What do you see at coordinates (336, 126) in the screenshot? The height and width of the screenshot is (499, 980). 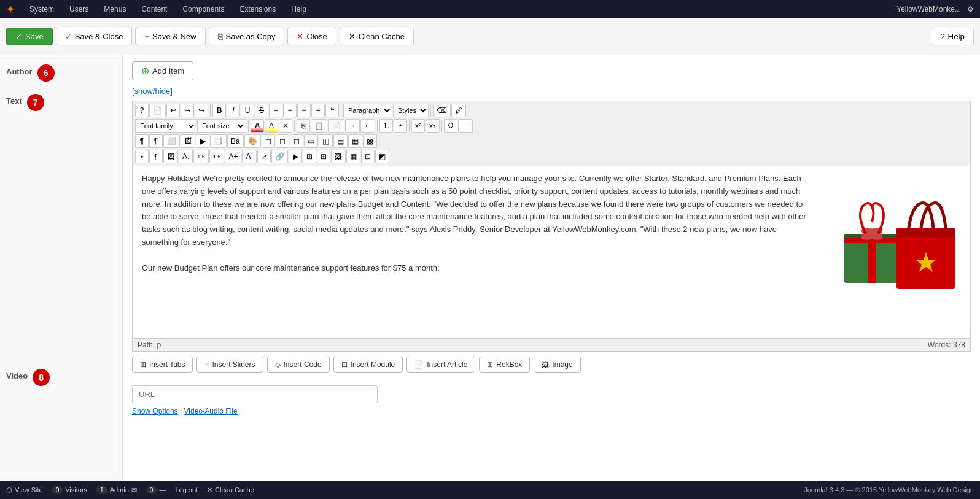 I see `tb-paste-text-btn: 📄` at bounding box center [336, 126].